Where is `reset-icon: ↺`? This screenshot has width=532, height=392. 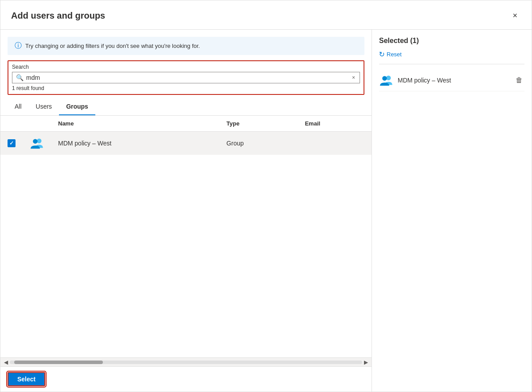 reset-icon: ↺ is located at coordinates (382, 54).